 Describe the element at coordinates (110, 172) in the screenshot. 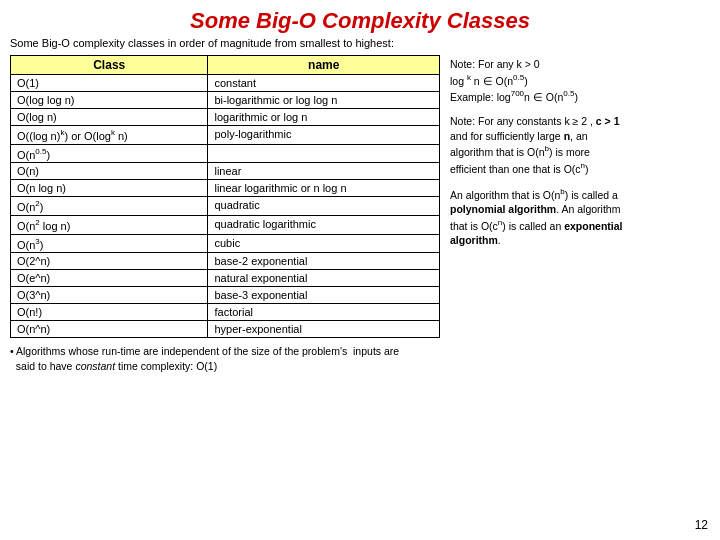

I see `class-cell: O(n)` at that location.